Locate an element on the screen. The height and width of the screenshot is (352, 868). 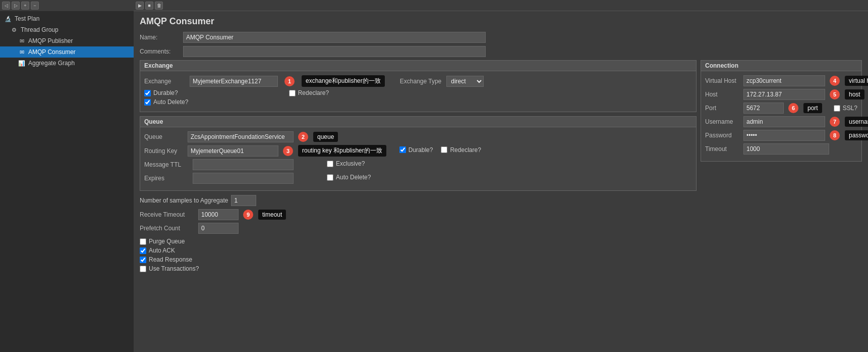
queue-redeclare-checkbox is located at coordinates (444, 149).